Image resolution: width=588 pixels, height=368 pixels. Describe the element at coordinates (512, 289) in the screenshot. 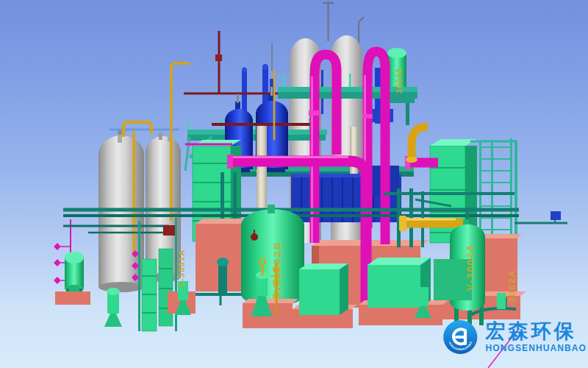

I see `tag-right-3002a: -3002A` at that location.